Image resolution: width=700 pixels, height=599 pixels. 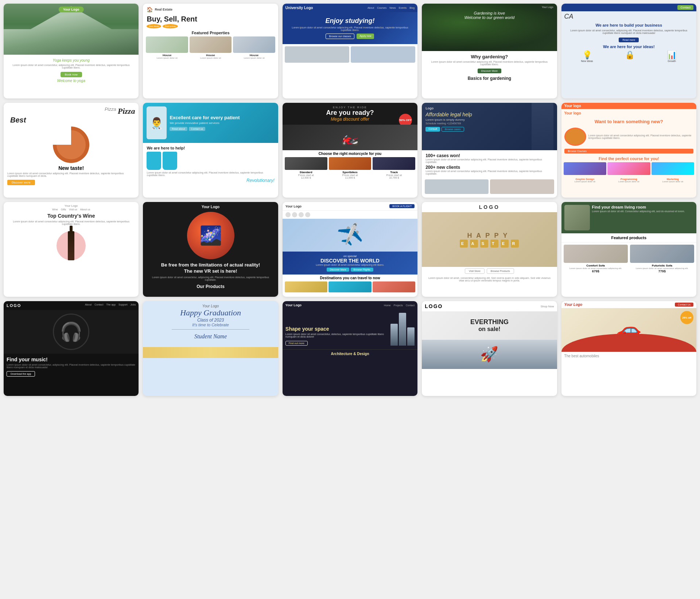 What do you see at coordinates (639, 211) in the screenshot?
I see `find-dream-desc: Lorem ipsum sit dolor sit elit. Consecte…` at bounding box center [639, 211].